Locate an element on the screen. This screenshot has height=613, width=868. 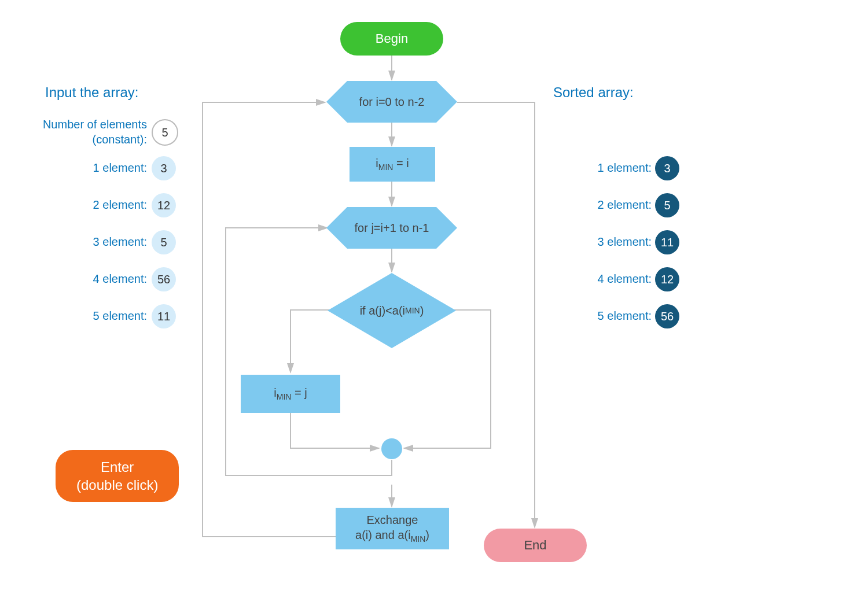
flow-imin-i-label: iMIN = i is located at coordinates (392, 164).